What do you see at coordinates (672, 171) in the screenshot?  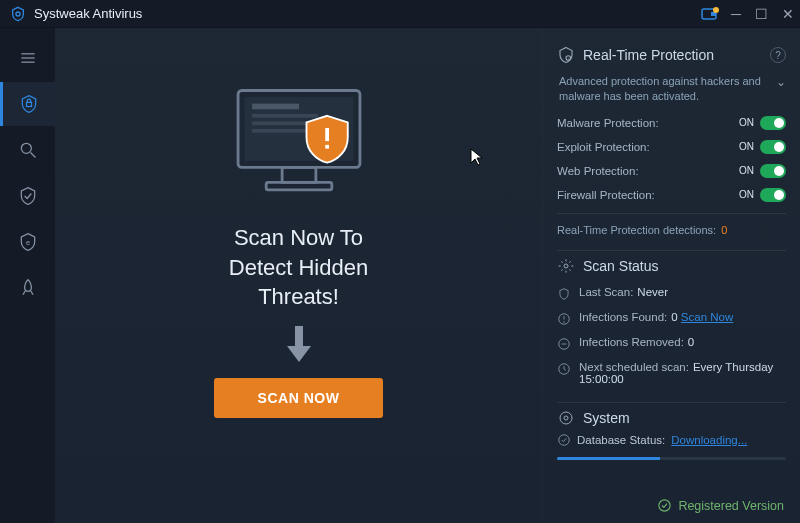 I see `rtp-row-web: Web Protection:ON` at bounding box center [672, 171].